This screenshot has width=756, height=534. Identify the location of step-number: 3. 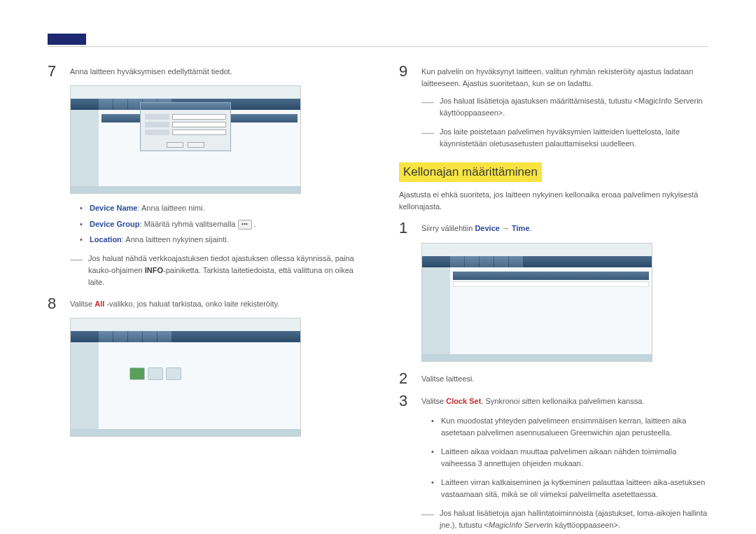
(405, 401).